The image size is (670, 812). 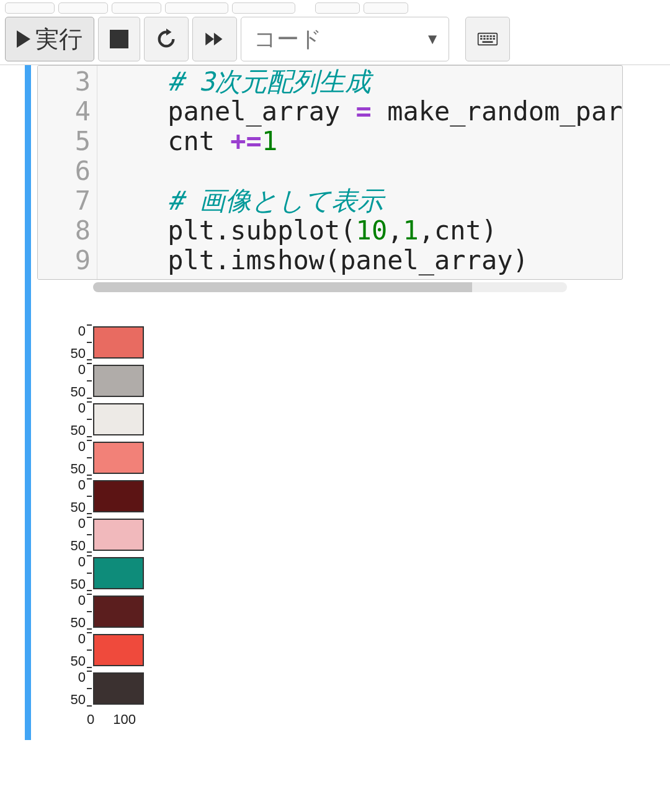 What do you see at coordinates (50, 39) in the screenshot?
I see `run-button: 実行` at bounding box center [50, 39].